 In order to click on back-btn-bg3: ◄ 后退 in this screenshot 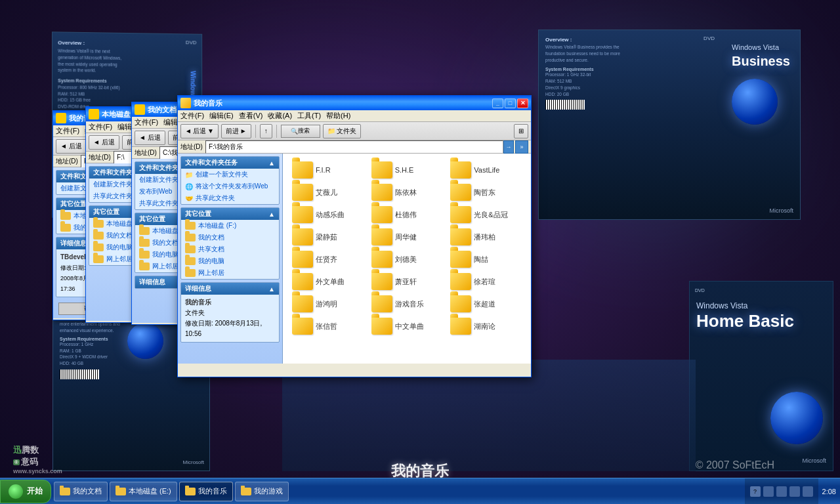, I will do `click(71, 146)`.